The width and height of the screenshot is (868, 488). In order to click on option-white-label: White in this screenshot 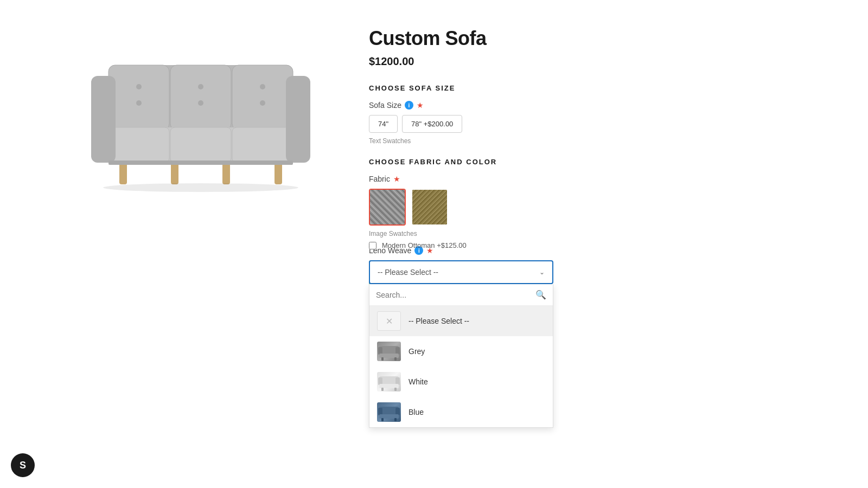, I will do `click(418, 382)`.